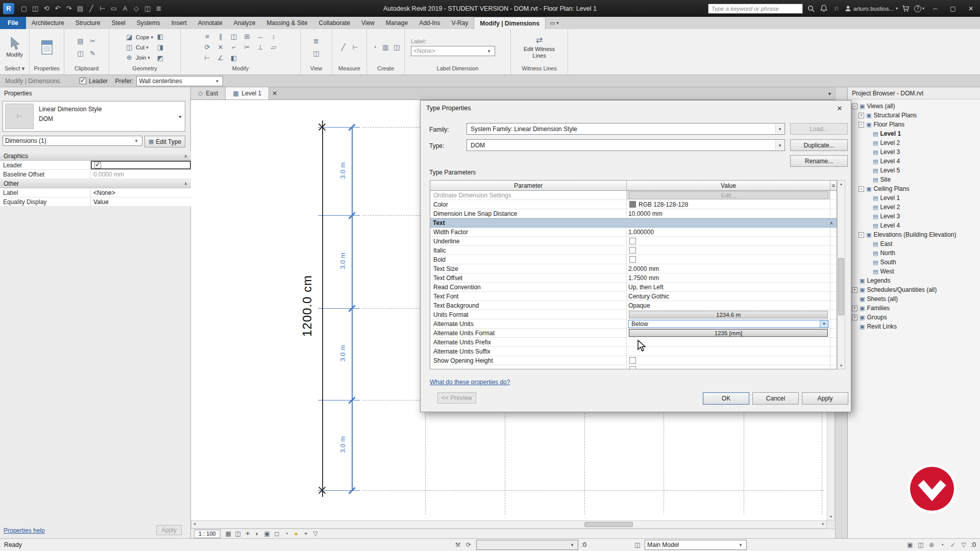 This screenshot has width=980, height=551. Describe the element at coordinates (139, 47) in the screenshot. I see `cut-button: ◫Cut▾` at that location.